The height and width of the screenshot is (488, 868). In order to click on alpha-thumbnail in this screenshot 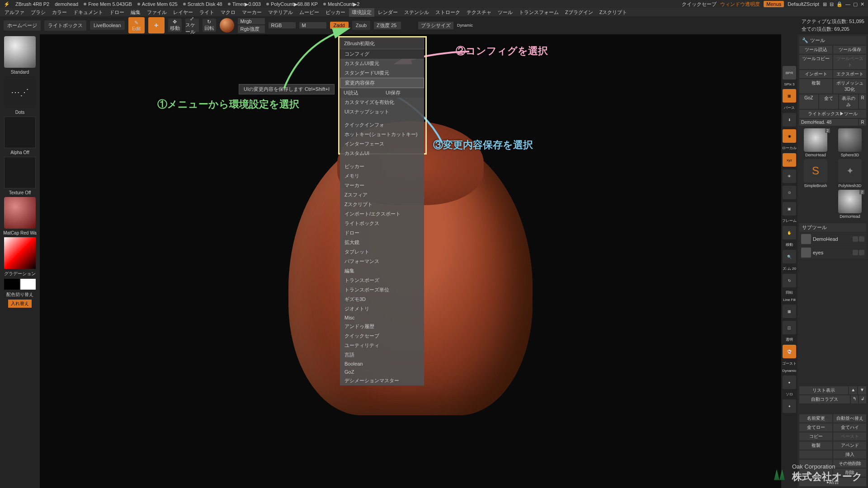, I will do `click(20, 132)`.